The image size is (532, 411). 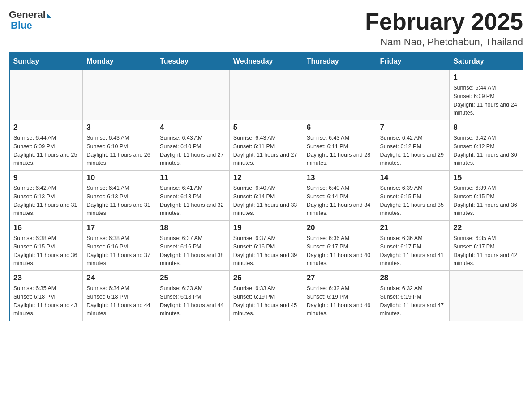 I want to click on day-number: 2, so click(x=46, y=128).